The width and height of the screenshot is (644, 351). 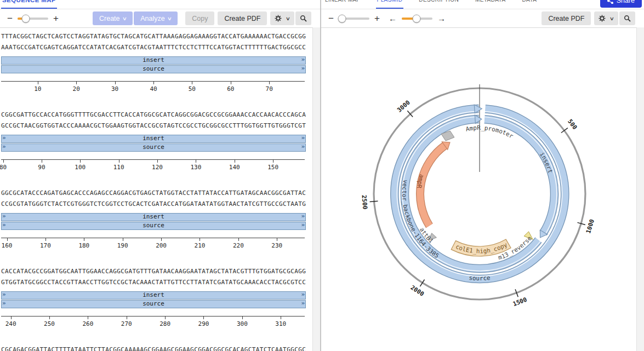 I want to click on bottom-strand: AAATGCCGATCGAGTCAGGATCCATATCACGATCGTACGT…, so click(x=153, y=47).